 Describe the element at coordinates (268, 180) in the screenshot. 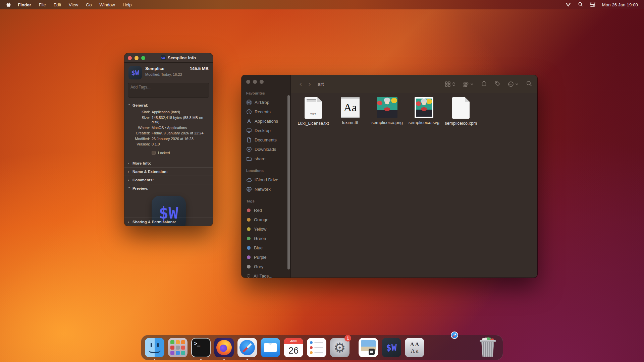

I see `sidebar-item-icloud-drive: iCloud Drive` at that location.